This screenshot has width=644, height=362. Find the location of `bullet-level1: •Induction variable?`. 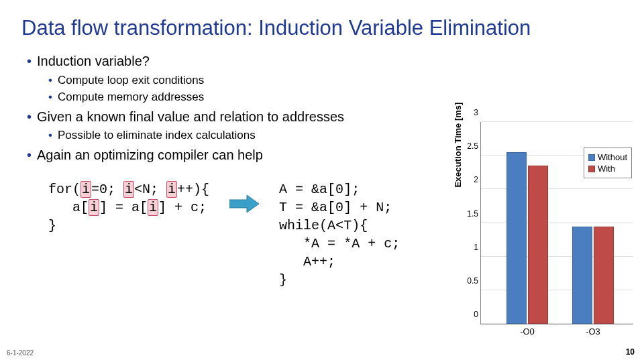

bullet-level1: •Induction variable? is located at coordinates (325, 62).